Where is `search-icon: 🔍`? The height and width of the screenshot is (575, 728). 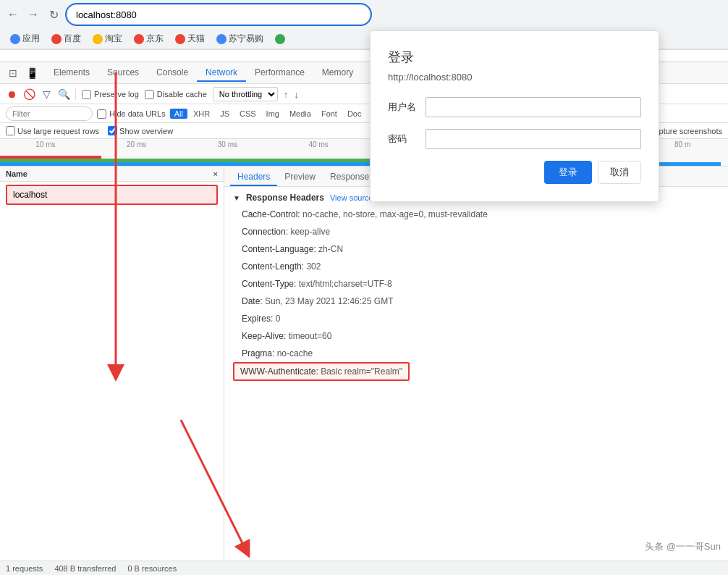
search-icon: 🔍 is located at coordinates (64, 94).